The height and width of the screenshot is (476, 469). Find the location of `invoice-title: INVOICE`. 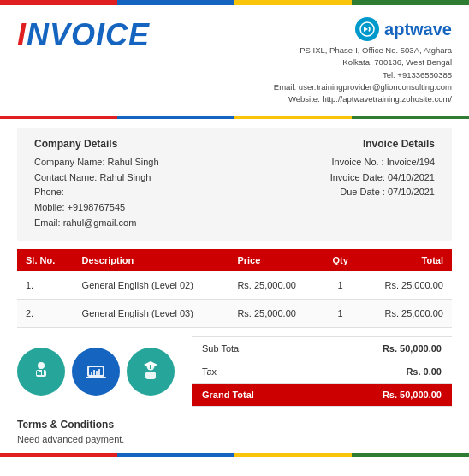

invoice-title: INVOICE is located at coordinates (84, 35).